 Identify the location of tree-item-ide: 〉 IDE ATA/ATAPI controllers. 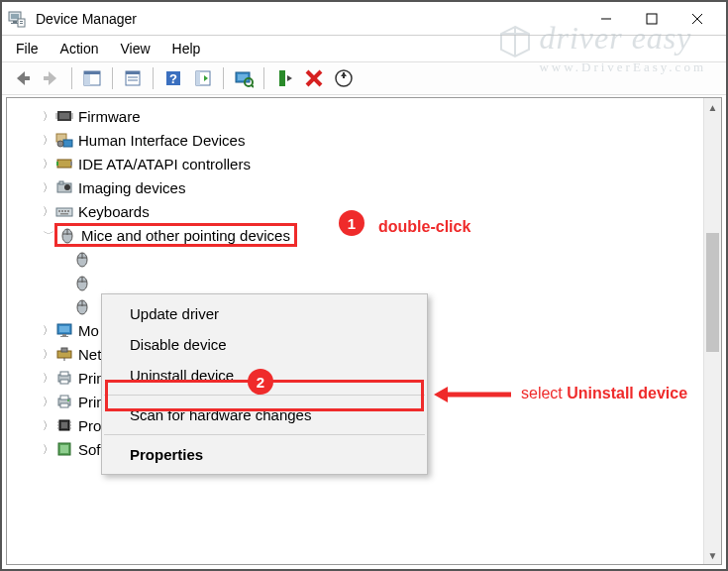
(366, 164).